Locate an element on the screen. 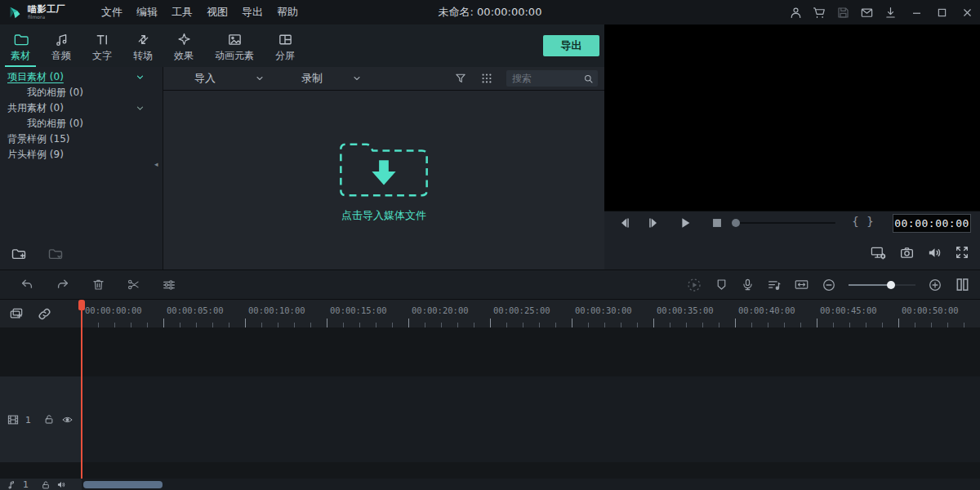  minimize-icon is located at coordinates (916, 13).